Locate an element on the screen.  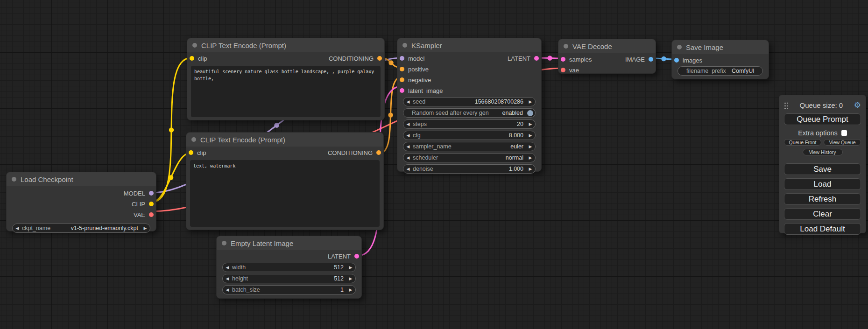
queue-prompt-button: Queue Prompt is located at coordinates (823, 119).